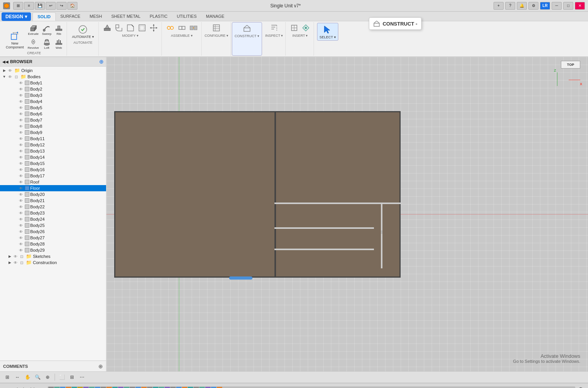 The width and height of the screenshot is (588, 388). Describe the element at coordinates (216, 28) in the screenshot. I see `configure-btn` at that location.